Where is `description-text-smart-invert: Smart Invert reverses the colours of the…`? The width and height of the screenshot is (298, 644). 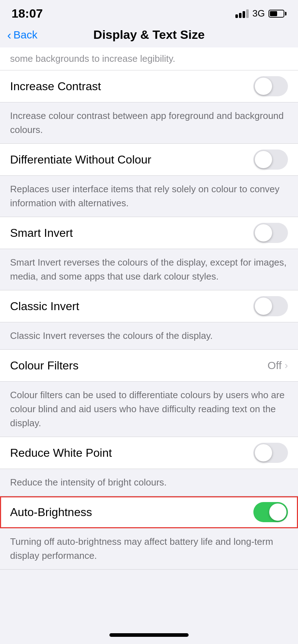
description-text-smart-invert: Smart Invert reverses the colours of the… is located at coordinates (148, 270).